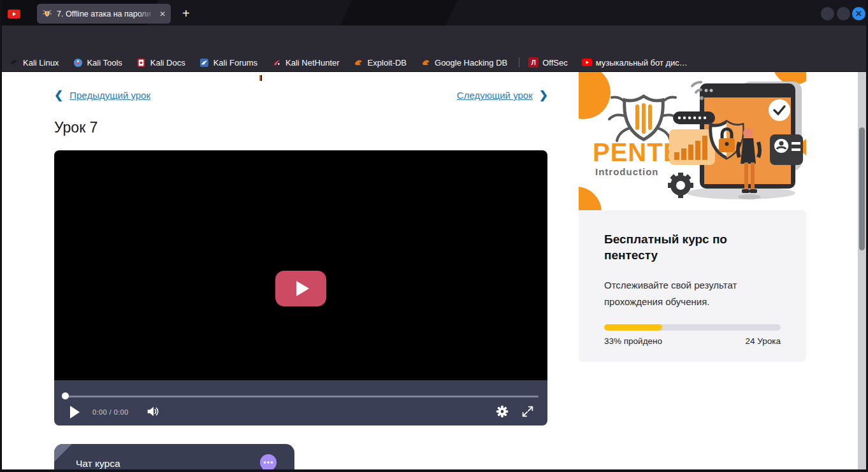 Image resolution: width=868 pixels, height=472 pixels. Describe the element at coordinates (163, 14) in the screenshot. I see `tab-close-icon: ✕` at that location.